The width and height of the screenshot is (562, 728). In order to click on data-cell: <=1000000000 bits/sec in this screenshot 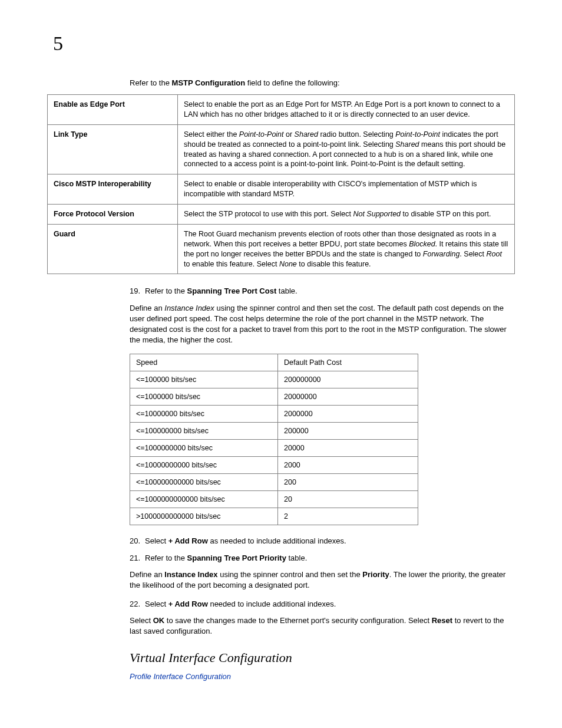, I will do `click(204, 448)`.